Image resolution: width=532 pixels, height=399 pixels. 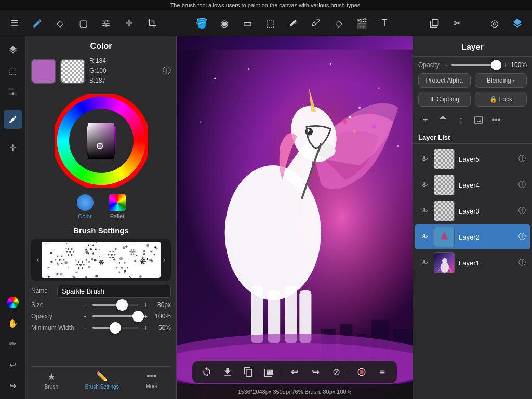 What do you see at coordinates (522, 159) in the screenshot?
I see `layer5-info: ⓘ` at bounding box center [522, 159].